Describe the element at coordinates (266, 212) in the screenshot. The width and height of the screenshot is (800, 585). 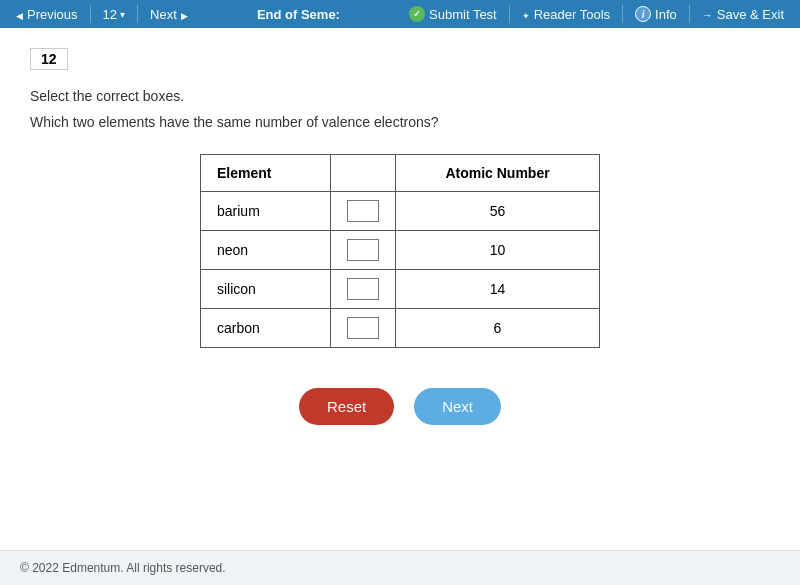
I see `element-name: barium` at that location.